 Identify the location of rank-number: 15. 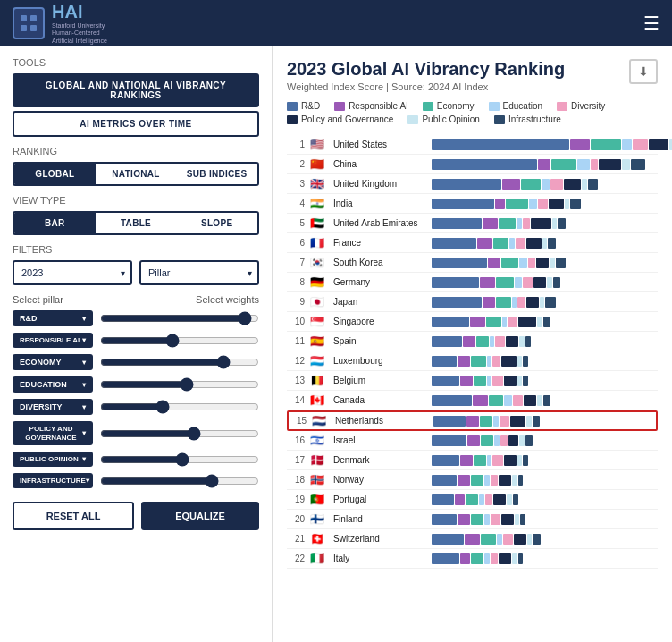
(298, 420).